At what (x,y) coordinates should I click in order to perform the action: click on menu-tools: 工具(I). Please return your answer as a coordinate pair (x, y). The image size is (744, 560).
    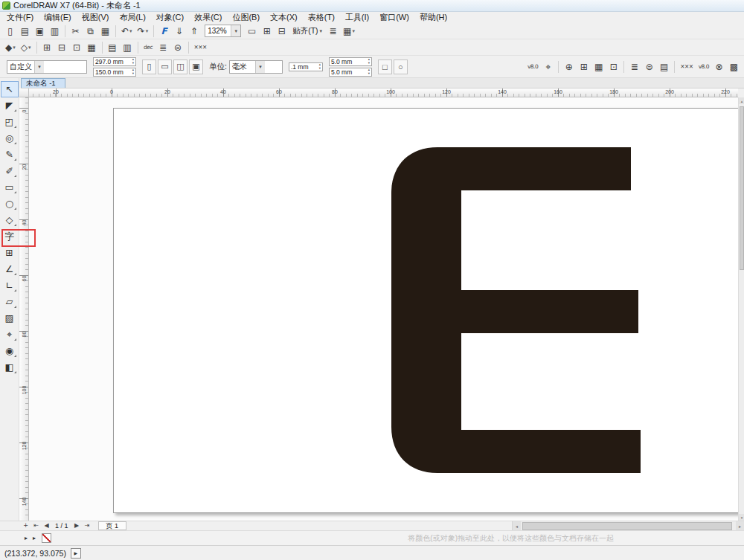
    Looking at the image, I should click on (357, 18).